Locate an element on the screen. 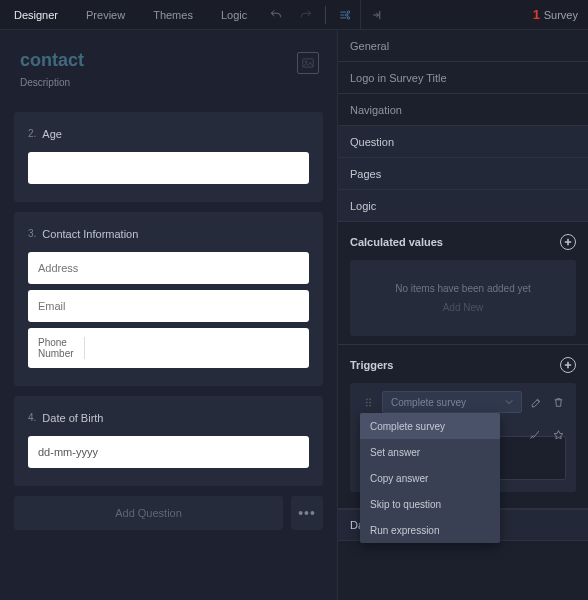  add-trigger-button is located at coordinates (568, 365).